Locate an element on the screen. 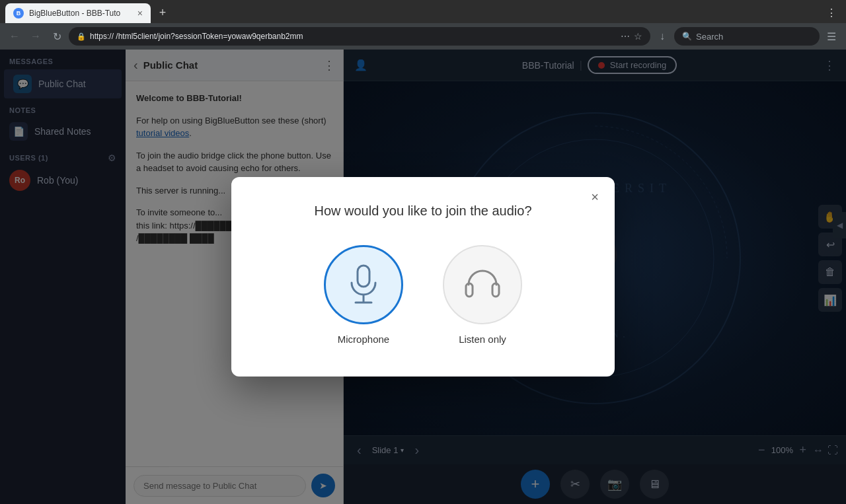  modal-title: How would you like to join the audio? is located at coordinates (423, 211).